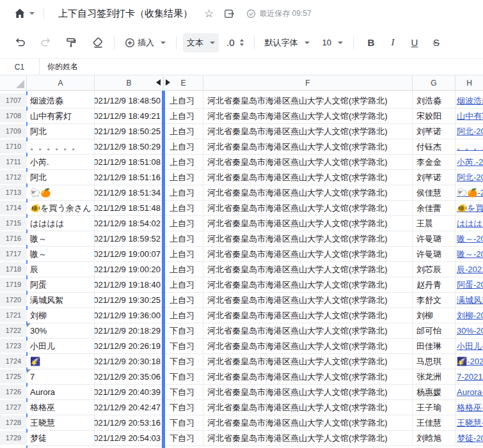  Describe the element at coordinates (470, 224) in the screenshot. I see `result-link: はははは-2021/12/9 18:54:02` at that location.